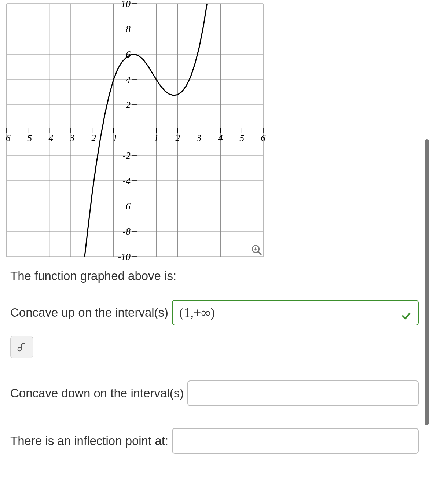 This screenshot has width=429, height=504. Describe the element at coordinates (124, 256) in the screenshot. I see `svg-text: -10` at that location.